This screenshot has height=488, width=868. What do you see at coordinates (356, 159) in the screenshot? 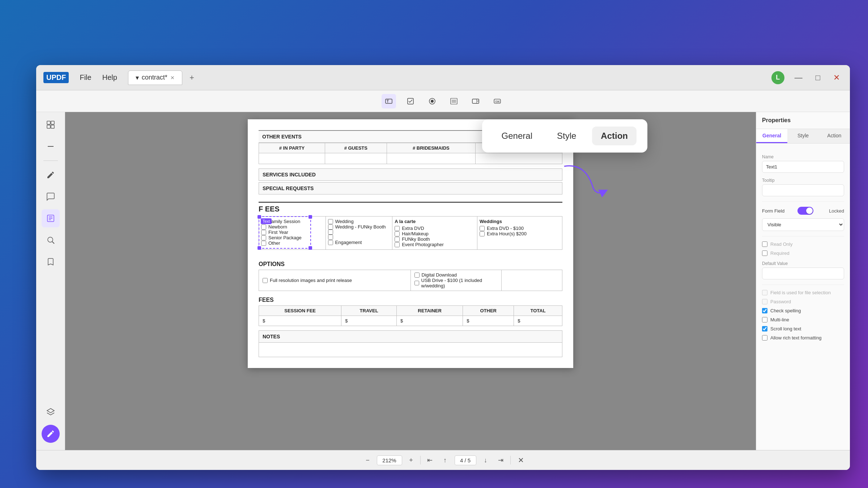
I see `guests-value` at bounding box center [356, 159].